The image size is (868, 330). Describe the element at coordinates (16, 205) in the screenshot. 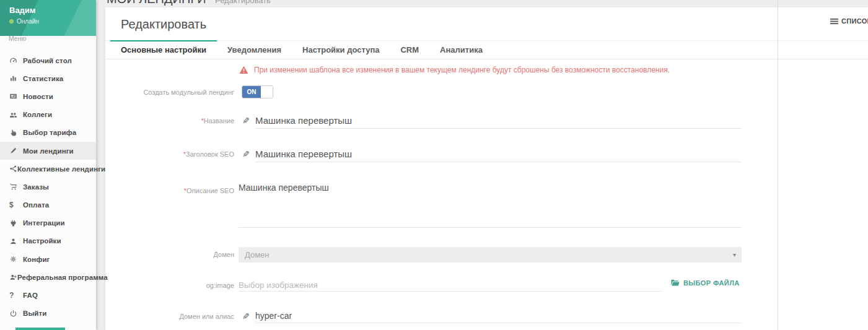

I see `dollar-icon: $` at that location.